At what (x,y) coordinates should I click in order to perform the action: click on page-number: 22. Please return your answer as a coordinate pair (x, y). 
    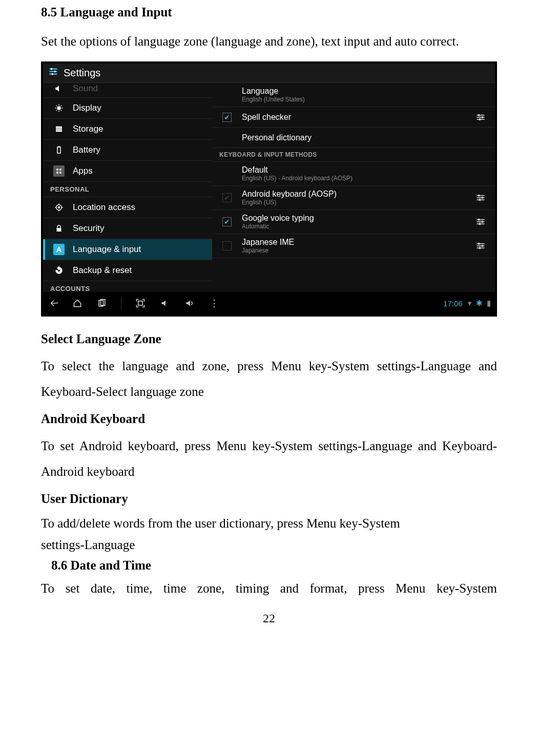
    Looking at the image, I should click on (269, 619).